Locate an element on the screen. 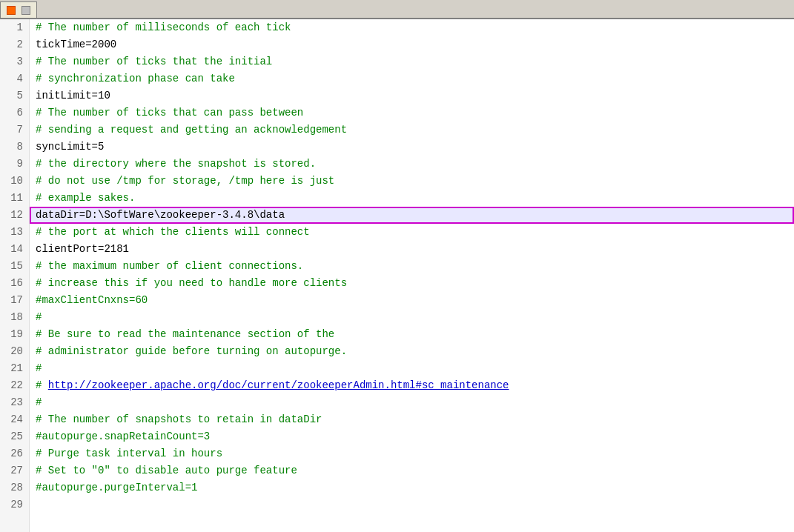  line-number: 24 is located at coordinates (15, 419).